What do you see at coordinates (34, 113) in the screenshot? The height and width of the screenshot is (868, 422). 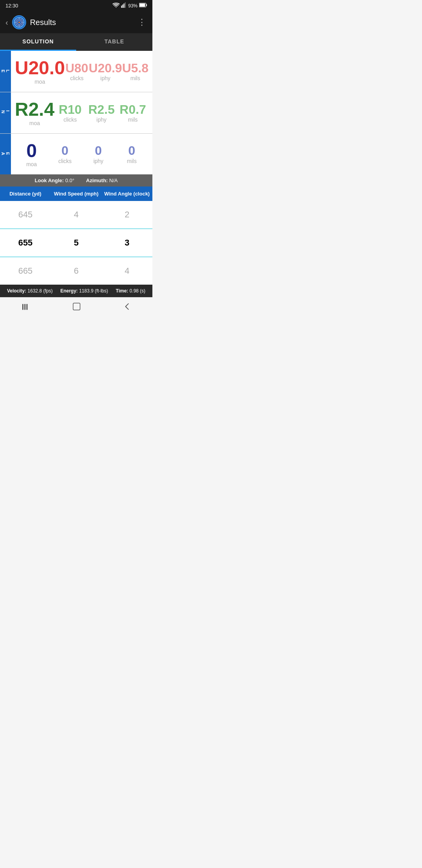 I see `wind-primary-group: R2.4 moa` at bounding box center [34, 113].